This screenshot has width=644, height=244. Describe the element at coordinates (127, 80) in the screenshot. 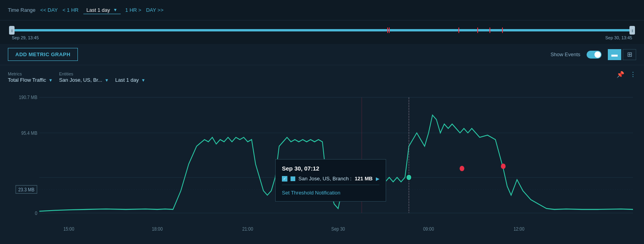

I see `chart-timerange-value: Last 1 day` at that location.